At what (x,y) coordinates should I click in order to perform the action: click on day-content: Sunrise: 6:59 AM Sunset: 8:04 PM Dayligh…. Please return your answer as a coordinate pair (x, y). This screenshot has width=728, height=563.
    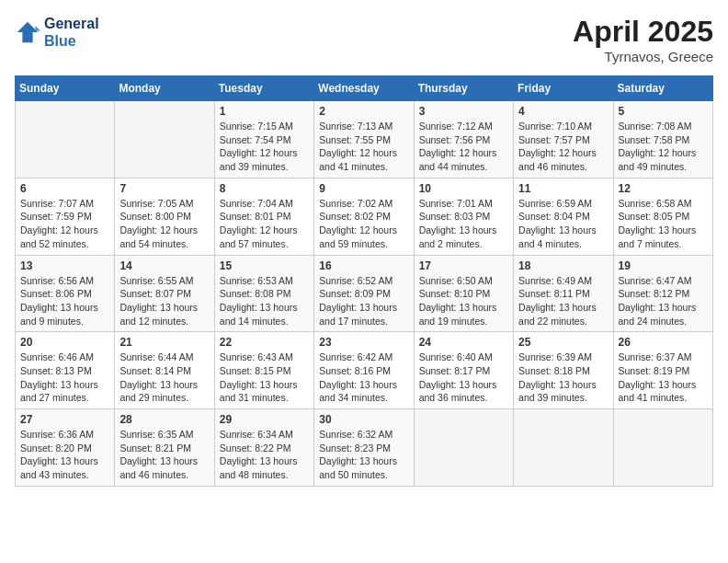
    Looking at the image, I should click on (563, 224).